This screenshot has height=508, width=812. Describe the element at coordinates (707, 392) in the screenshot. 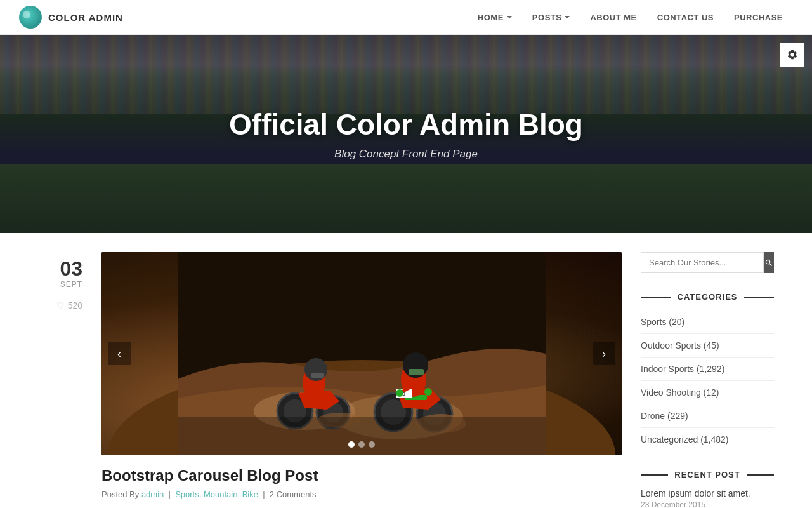

I see `category-item-video: Video Shooting (12)` at that location.